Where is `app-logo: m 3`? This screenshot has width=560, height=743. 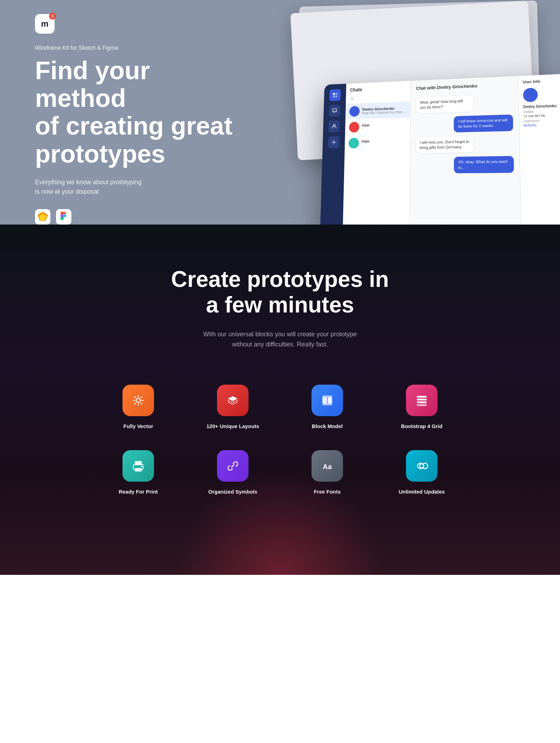
app-logo: m 3 is located at coordinates (45, 24).